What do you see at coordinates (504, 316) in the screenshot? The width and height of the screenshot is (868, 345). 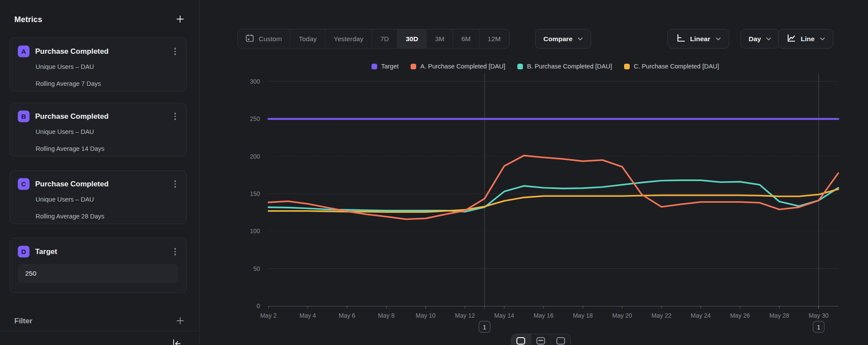 I see `svg-text: May 14` at bounding box center [504, 316].